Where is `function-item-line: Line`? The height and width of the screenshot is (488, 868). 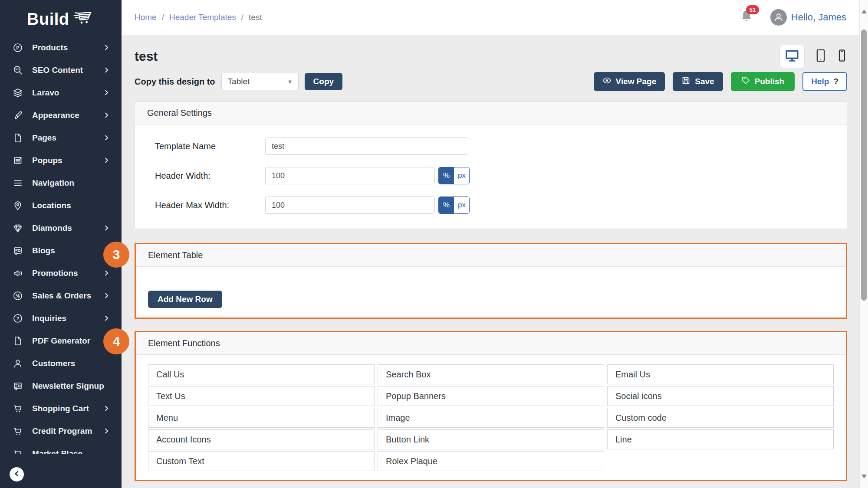 function-item-line: Line is located at coordinates (720, 439).